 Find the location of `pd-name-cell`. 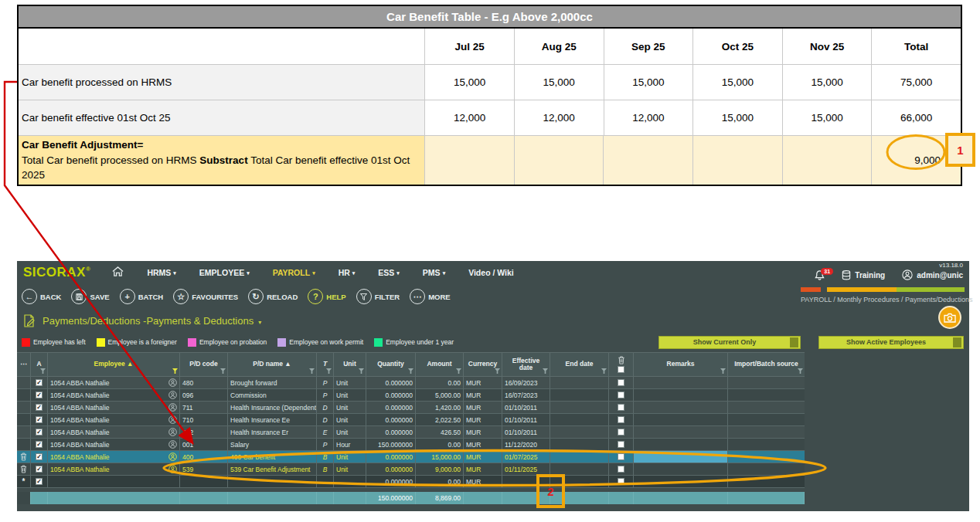

pd-name-cell is located at coordinates (272, 482).